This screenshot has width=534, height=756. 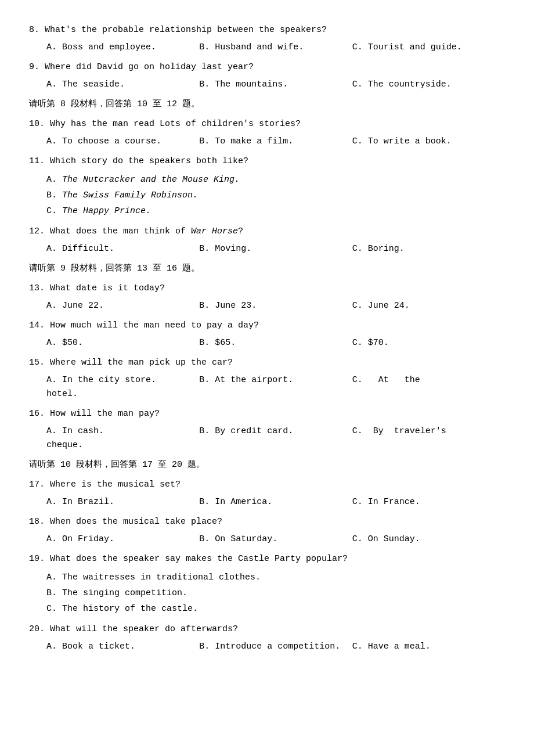 I want to click on q16-option-c-wrap: cheque., so click(x=276, y=445).